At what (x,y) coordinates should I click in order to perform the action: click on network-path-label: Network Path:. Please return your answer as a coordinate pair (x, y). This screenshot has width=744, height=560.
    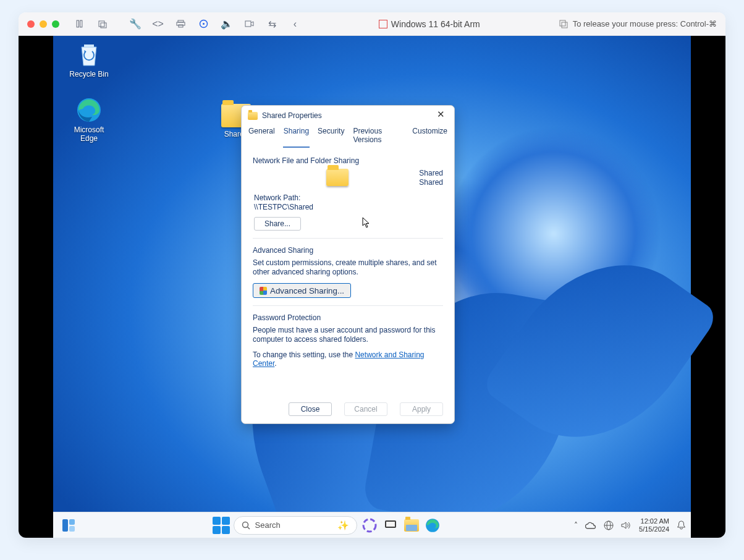
    Looking at the image, I should click on (349, 198).